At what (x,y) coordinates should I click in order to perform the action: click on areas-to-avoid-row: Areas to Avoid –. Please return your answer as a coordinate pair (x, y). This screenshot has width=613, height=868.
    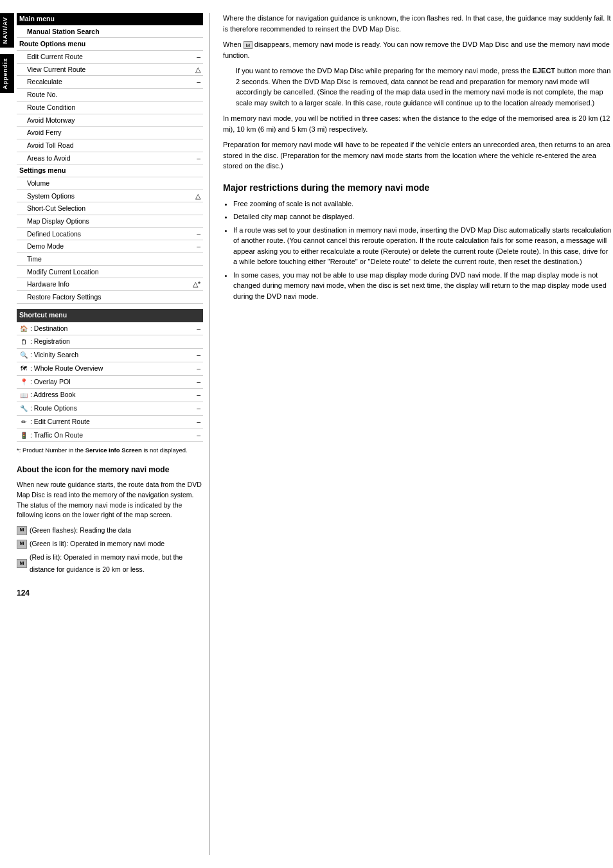
    Looking at the image, I should click on (110, 158).